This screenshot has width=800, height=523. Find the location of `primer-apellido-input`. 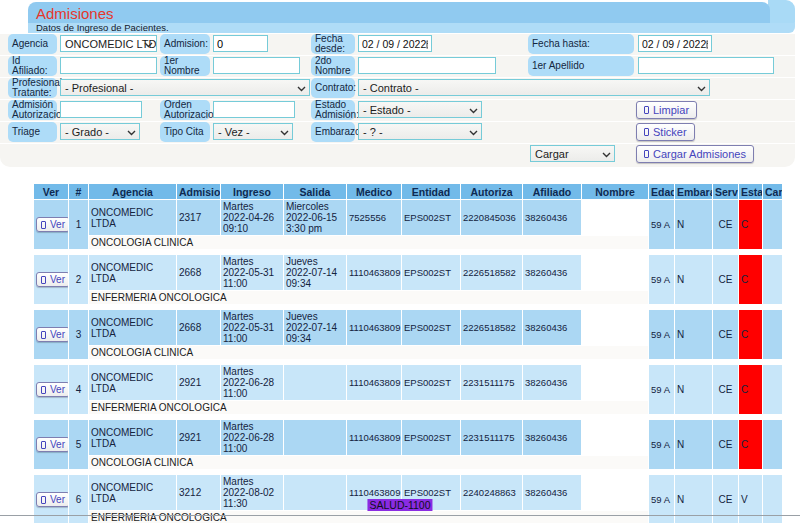

primer-apellido-input is located at coordinates (706, 66).